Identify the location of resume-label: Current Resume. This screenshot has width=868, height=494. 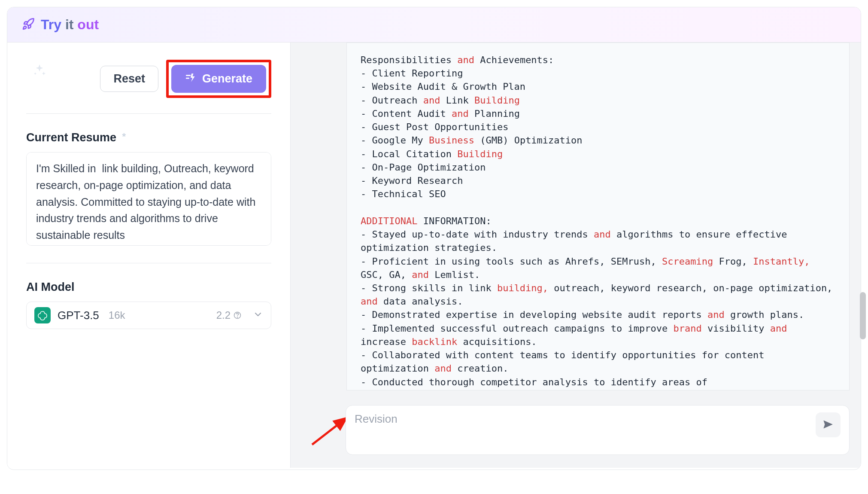
(71, 137).